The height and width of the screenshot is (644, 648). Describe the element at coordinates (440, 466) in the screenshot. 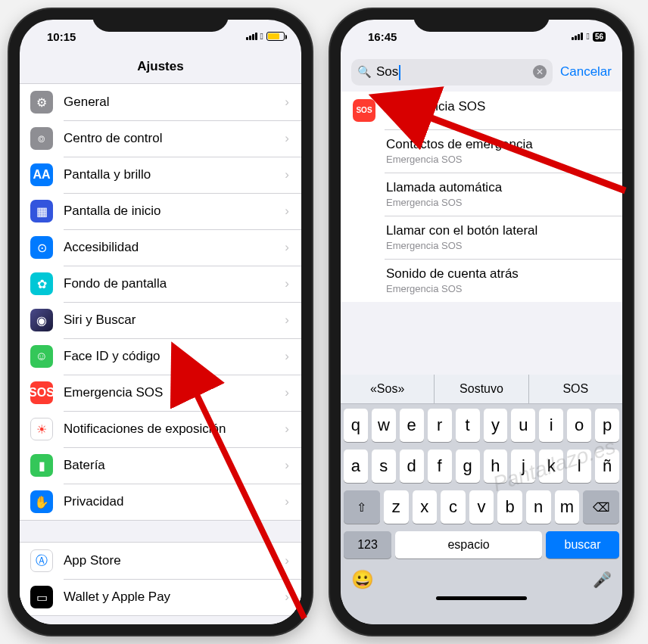

I see `key-f: f` at that location.